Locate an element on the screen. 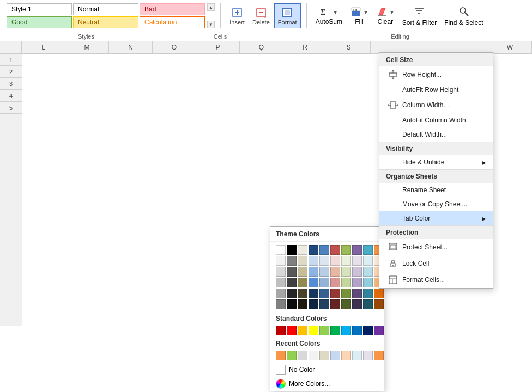 Image resolution: width=532 pixels, height=392 pixels. sort-filter-button: Sort & Filter is located at coordinates (420, 16).